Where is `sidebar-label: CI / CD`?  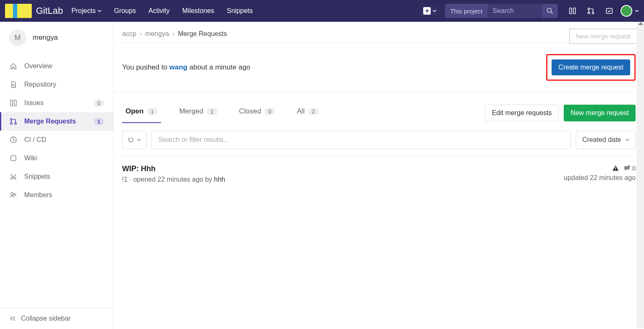
sidebar-label: CI / CD is located at coordinates (35, 140).